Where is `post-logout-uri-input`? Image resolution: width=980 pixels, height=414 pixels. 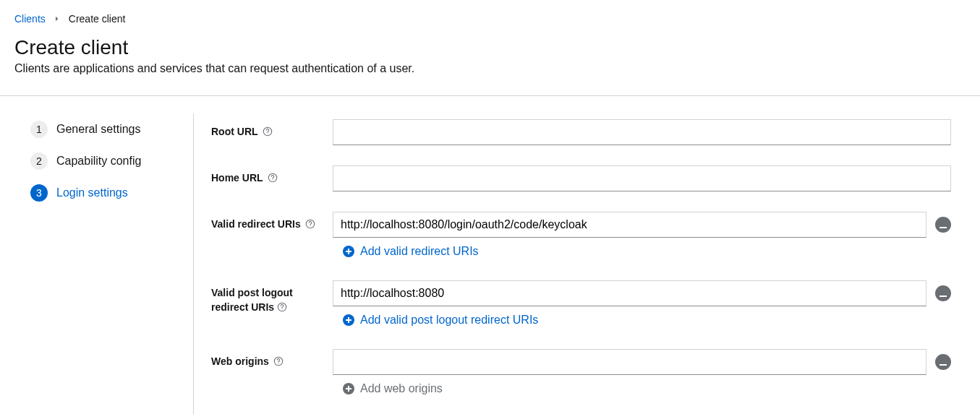 post-logout-uri-input is located at coordinates (629, 293).